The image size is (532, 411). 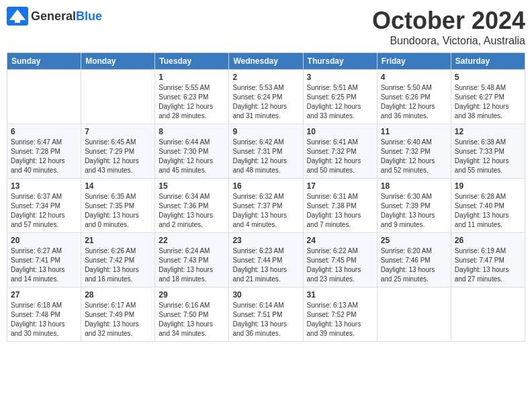 What do you see at coordinates (266, 97) in the screenshot?
I see `calendar-cell: 2Sunrise: 5:53 AM Sunset: 6:24 PM Daylig…` at bounding box center [266, 97].